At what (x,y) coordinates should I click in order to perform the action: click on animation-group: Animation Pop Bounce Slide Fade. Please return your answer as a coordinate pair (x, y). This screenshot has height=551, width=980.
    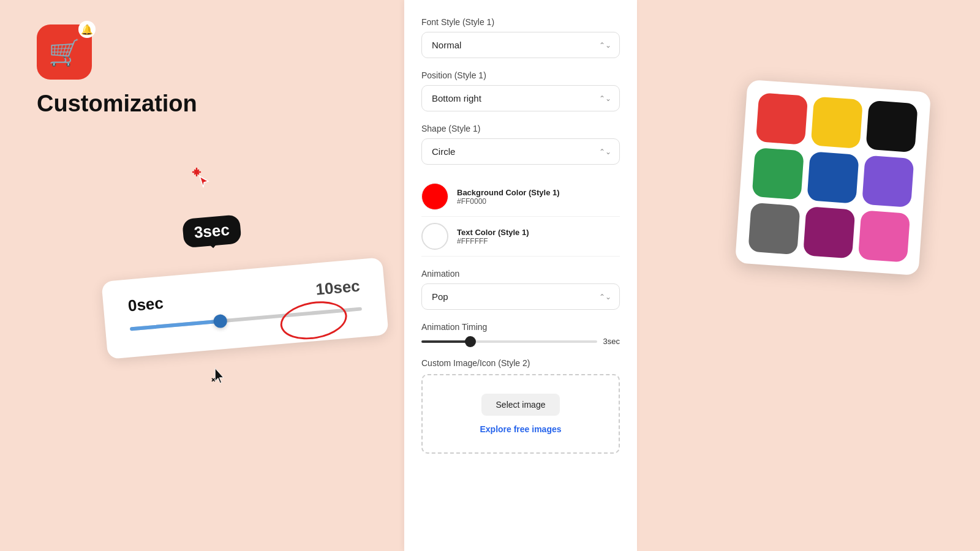
    Looking at the image, I should click on (521, 289).